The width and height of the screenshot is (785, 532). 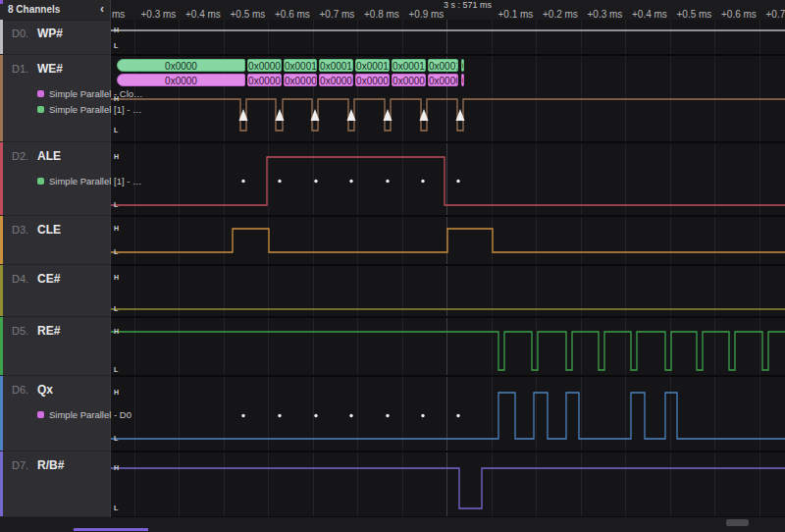 What do you see at coordinates (55, 259) in the screenshot?
I see `channels-panel: 8 Channels ‹ D0.WP#D1.WE#Simple Parallel…` at bounding box center [55, 259].